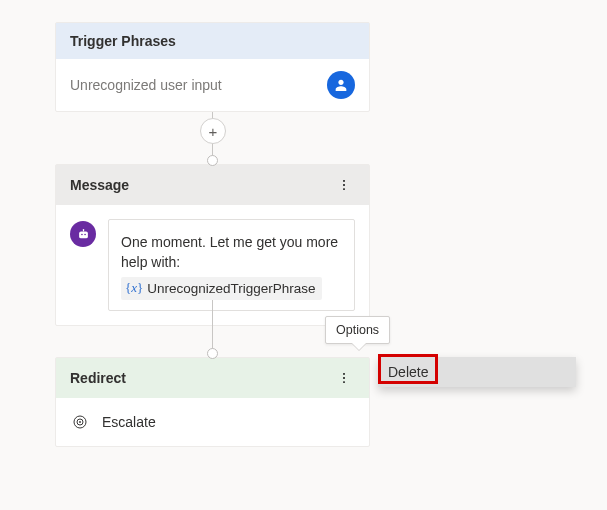 Image resolution: width=607 pixels, height=510 pixels. Describe the element at coordinates (222, 289) in the screenshot. I see `variable-chip: x UnrecognizedTriggerPhrase` at that location.